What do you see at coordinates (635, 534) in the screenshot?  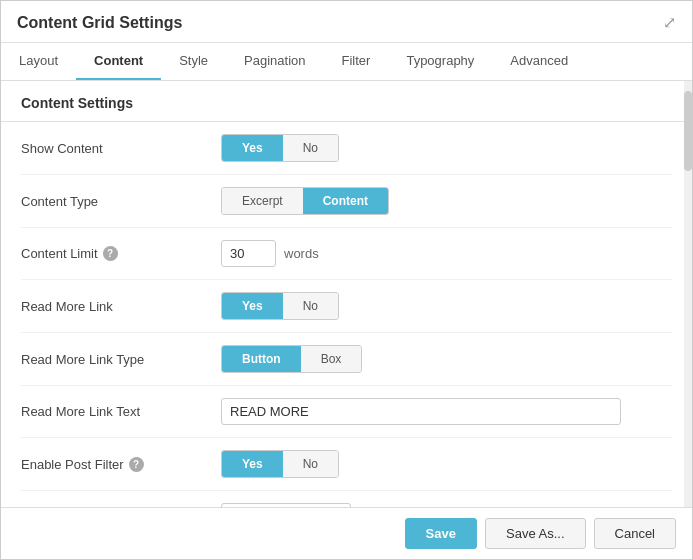 I see `cancel-button: Cancel` at bounding box center [635, 534].